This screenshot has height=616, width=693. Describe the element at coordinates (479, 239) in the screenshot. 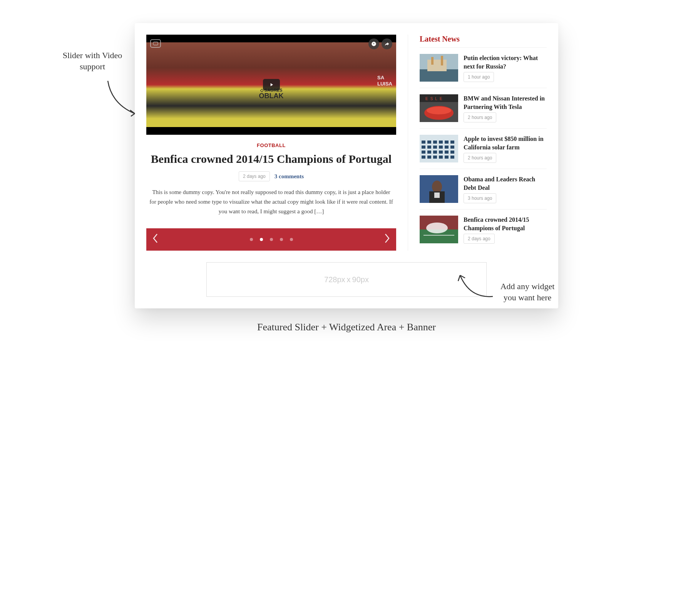

I see `news-item-timestamp: 2 days ago` at that location.